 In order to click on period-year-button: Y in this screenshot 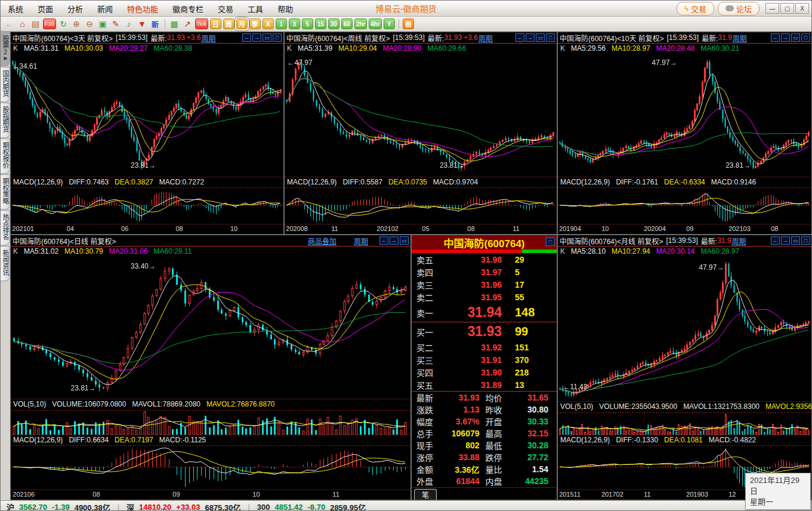, I will do `click(389, 24)`.